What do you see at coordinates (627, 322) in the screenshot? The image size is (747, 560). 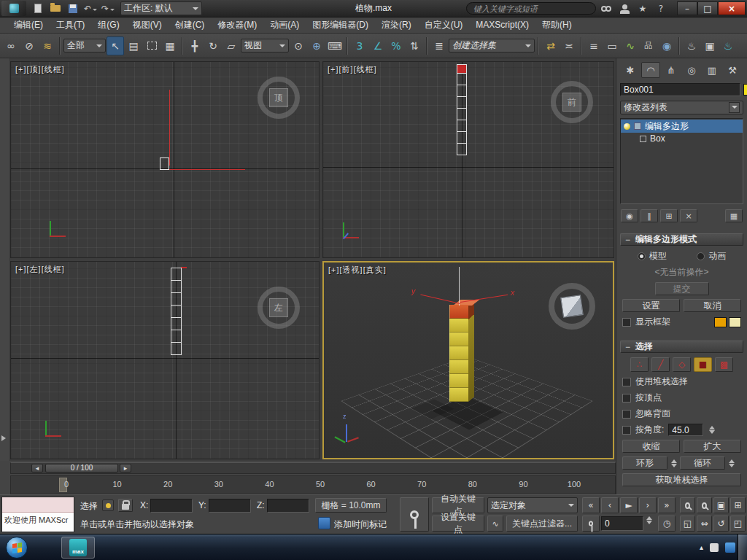 I see `show-cage-checkbox` at bounding box center [627, 322].